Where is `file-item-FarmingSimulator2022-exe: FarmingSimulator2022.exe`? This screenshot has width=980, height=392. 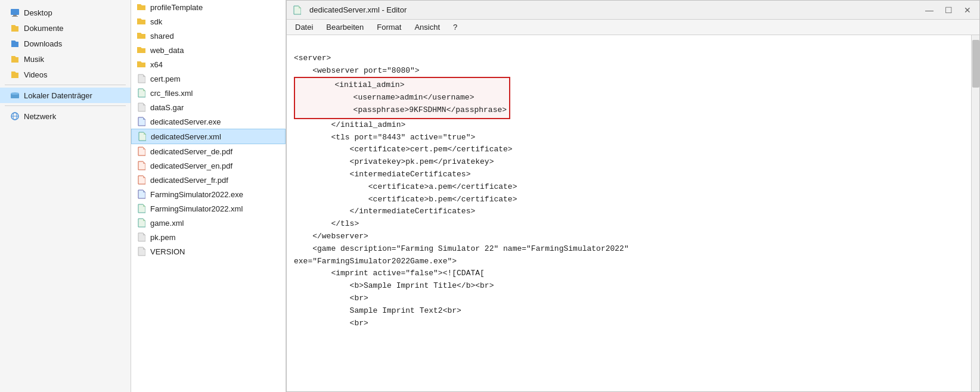 file-item-FarmingSimulator2022-exe: FarmingSimulator2022.exe is located at coordinates (209, 194).